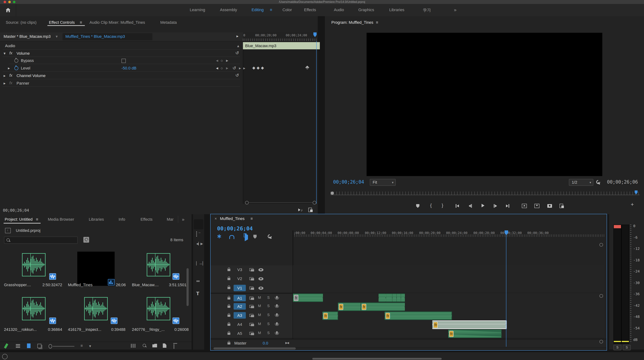  I want to click on workspace-tab-xuexi: 学习, so click(427, 10).